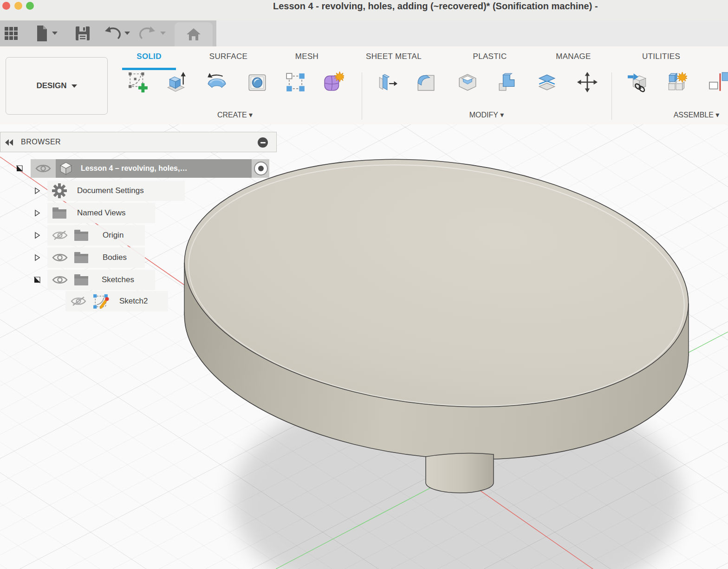 This screenshot has height=569, width=728. What do you see at coordinates (118, 280) in the screenshot?
I see `tree-item-label: Sketches` at bounding box center [118, 280].